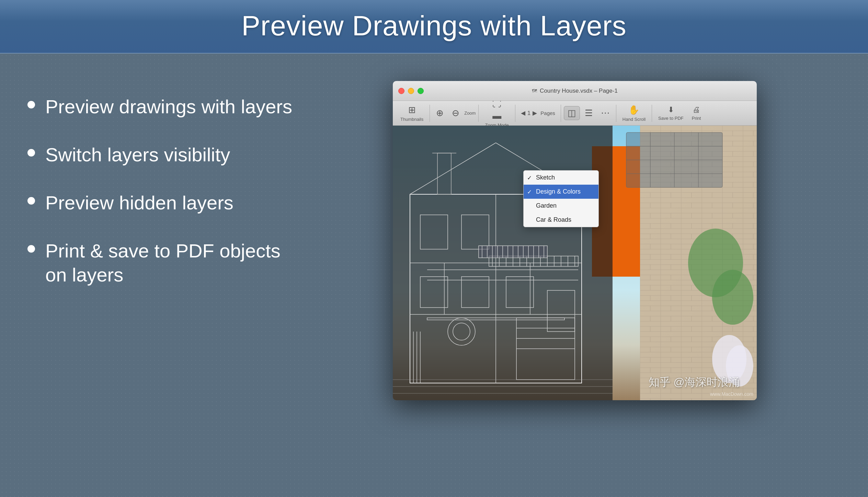 The height and width of the screenshot is (497, 868). What do you see at coordinates (165, 155) in the screenshot?
I see `bullet-item-2: Switch layers visibility` at bounding box center [165, 155].